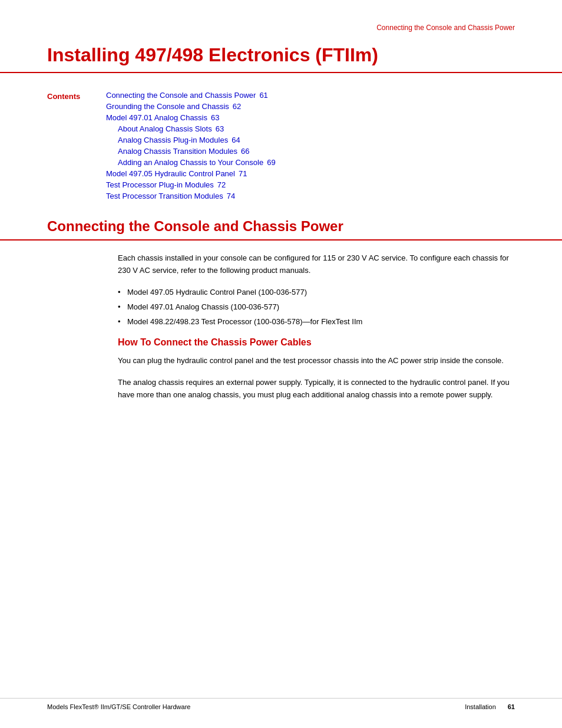 Image resolution: width=562 pixels, height=728 pixels. What do you see at coordinates (191, 196) in the screenshot?
I see `contents-item: Test Processor Transition Modules74` at bounding box center [191, 196].